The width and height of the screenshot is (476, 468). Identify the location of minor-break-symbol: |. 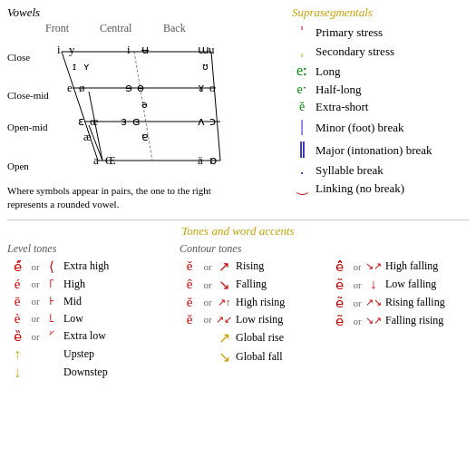
(302, 127).